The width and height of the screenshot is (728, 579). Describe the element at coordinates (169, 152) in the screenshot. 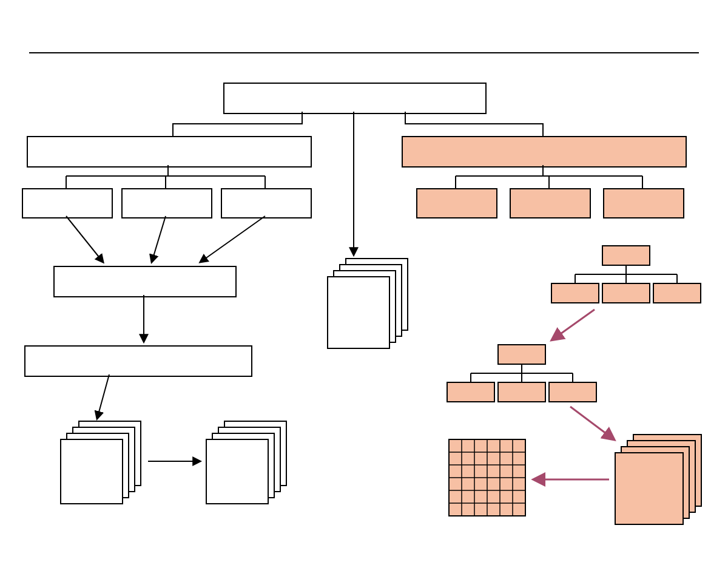

I see `node-process-model` at that location.